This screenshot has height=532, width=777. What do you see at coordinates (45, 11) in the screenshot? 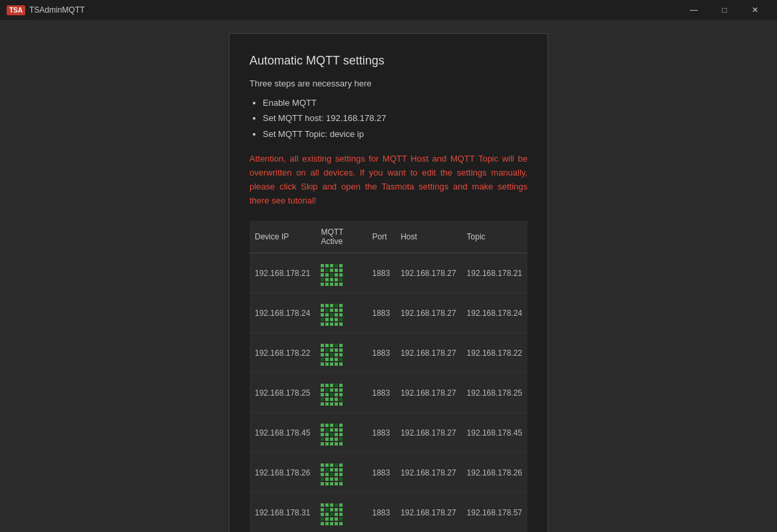
I see `titlebar-left: TSA TSAdminMQTT` at bounding box center [45, 11].